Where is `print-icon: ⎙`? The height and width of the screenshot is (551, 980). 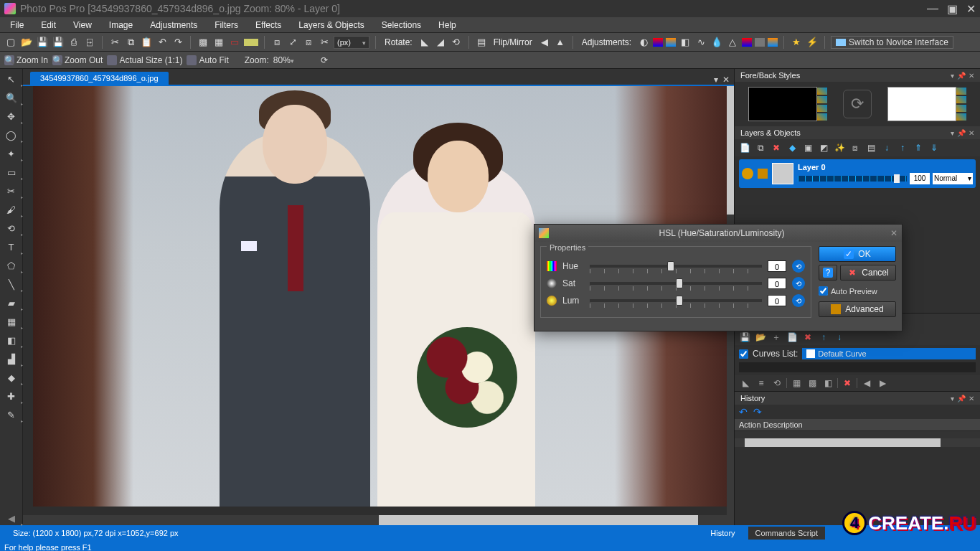 print-icon: ⎙ is located at coordinates (74, 42).